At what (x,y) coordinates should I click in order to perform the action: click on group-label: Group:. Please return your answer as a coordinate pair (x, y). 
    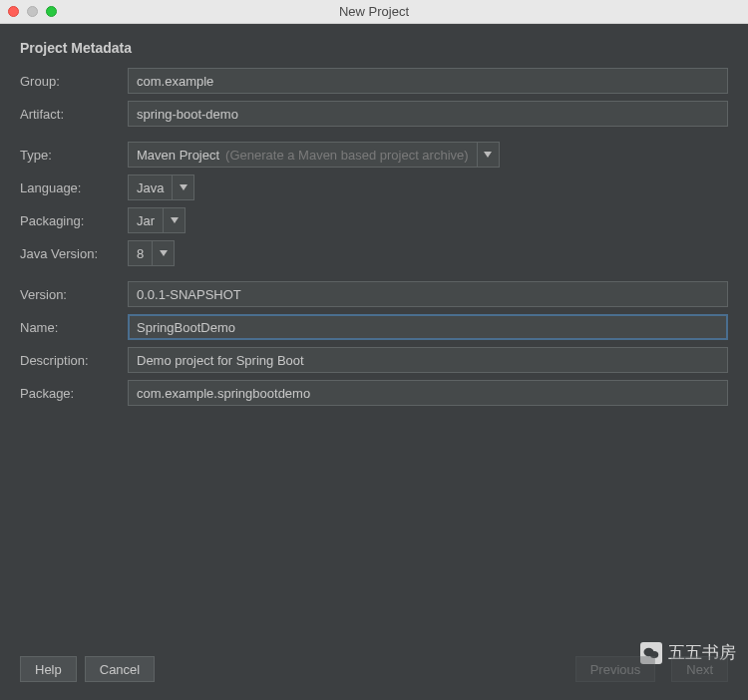
    Looking at the image, I should click on (74, 82).